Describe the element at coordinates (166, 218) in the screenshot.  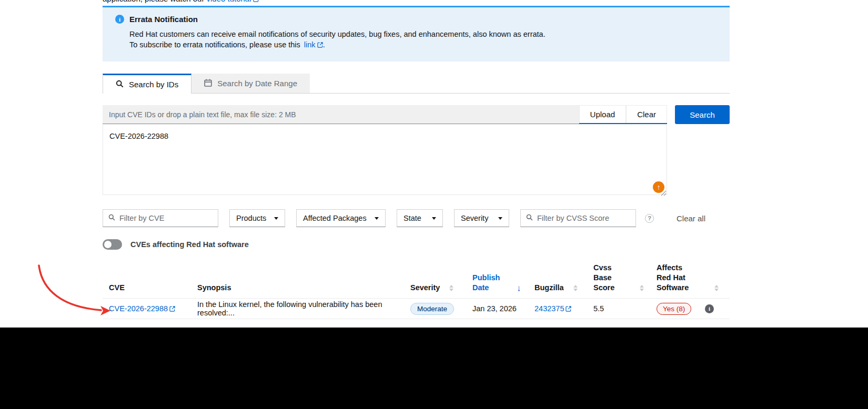
I see `filter-by-cve-input` at that location.